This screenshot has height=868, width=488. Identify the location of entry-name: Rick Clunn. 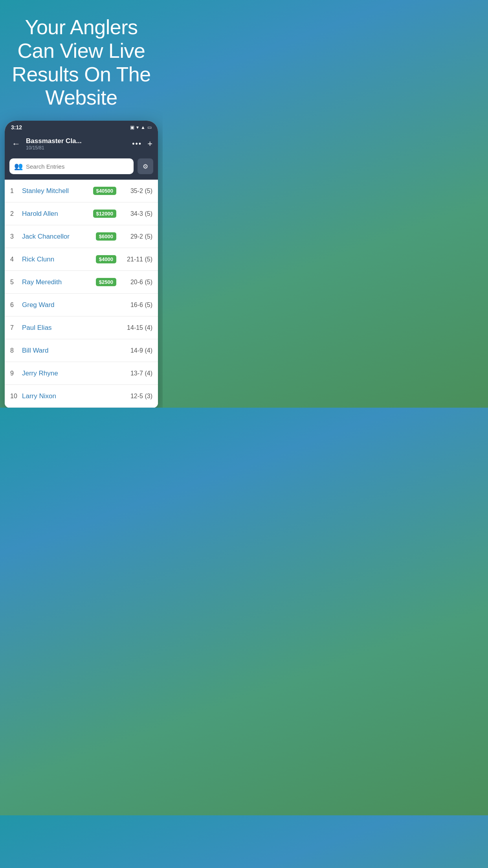
(58, 259).